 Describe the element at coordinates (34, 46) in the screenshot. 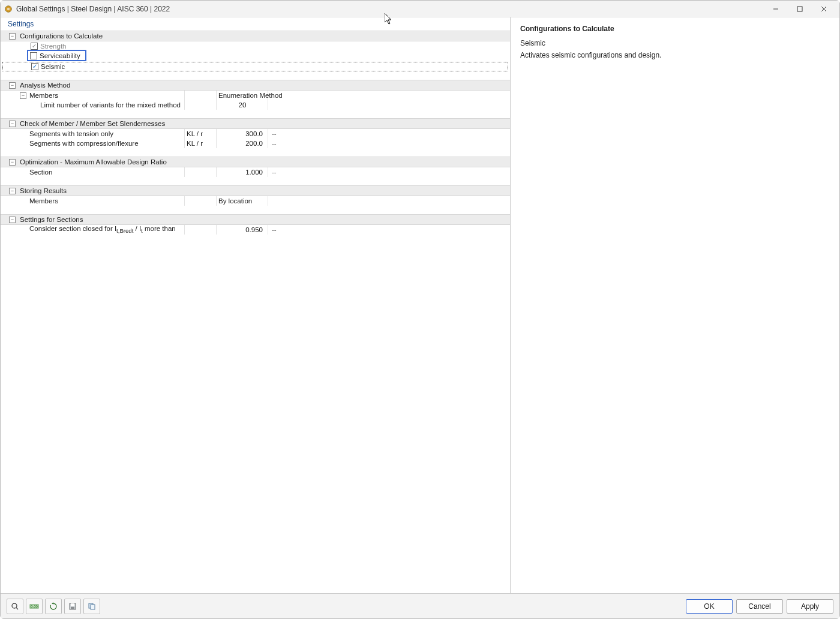

I see `strength-checkbox` at that location.